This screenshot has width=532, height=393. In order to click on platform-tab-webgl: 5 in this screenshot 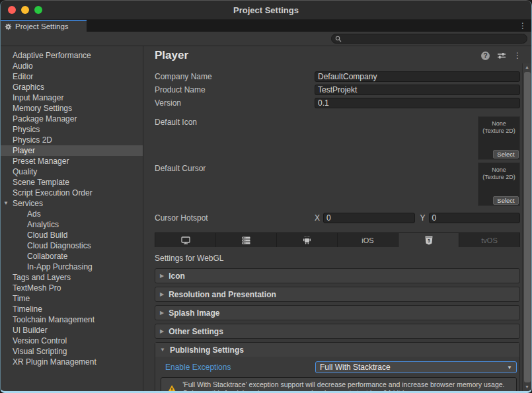, I will do `click(429, 240)`.